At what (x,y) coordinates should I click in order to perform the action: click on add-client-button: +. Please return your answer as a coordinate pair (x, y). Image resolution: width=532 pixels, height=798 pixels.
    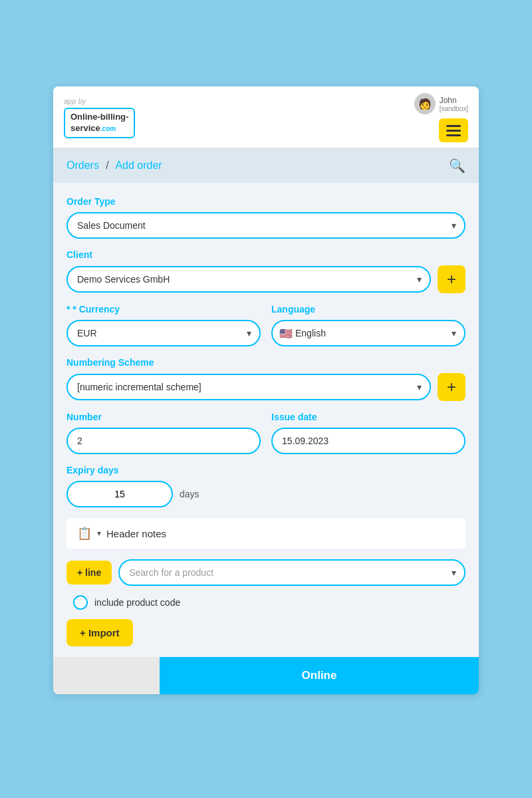
    Looking at the image, I should click on (452, 279).